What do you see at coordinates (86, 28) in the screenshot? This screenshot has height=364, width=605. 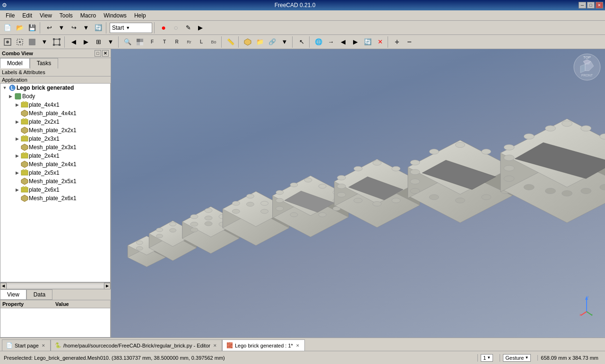 I see `redo-dropdown: ▼` at bounding box center [86, 28].